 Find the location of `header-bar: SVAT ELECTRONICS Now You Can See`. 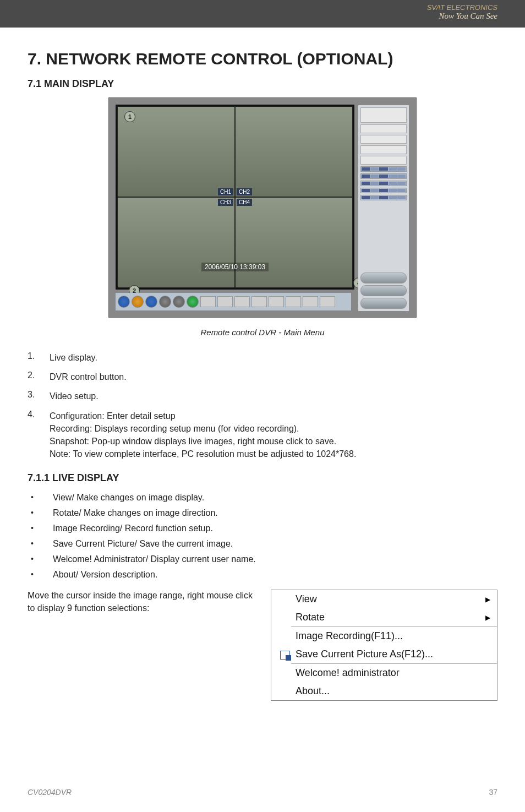

header-bar: SVAT ELECTRONICS Now You Can See is located at coordinates (262, 14).